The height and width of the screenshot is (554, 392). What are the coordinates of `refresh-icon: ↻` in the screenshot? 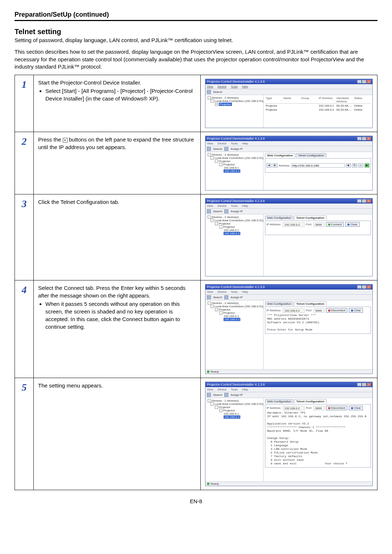 It's located at (355, 165).